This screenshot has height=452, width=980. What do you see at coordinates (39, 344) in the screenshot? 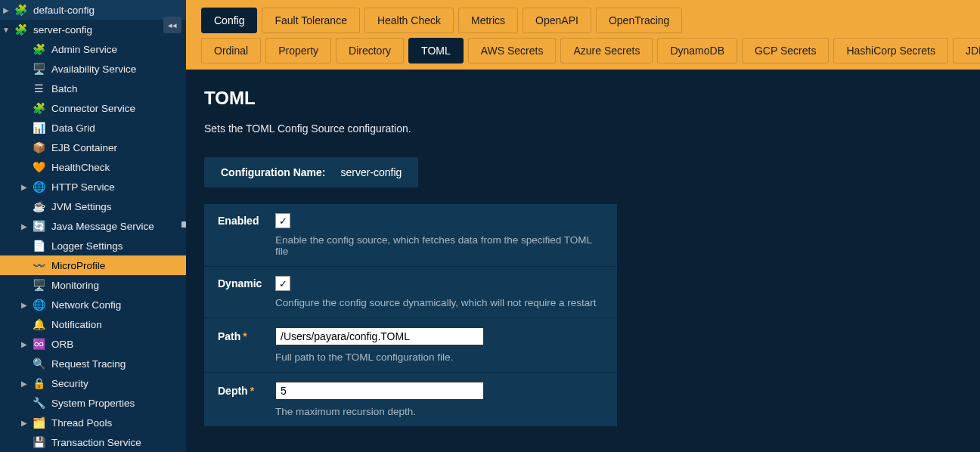
I see `tree-node-icon: ♾️` at bounding box center [39, 344].